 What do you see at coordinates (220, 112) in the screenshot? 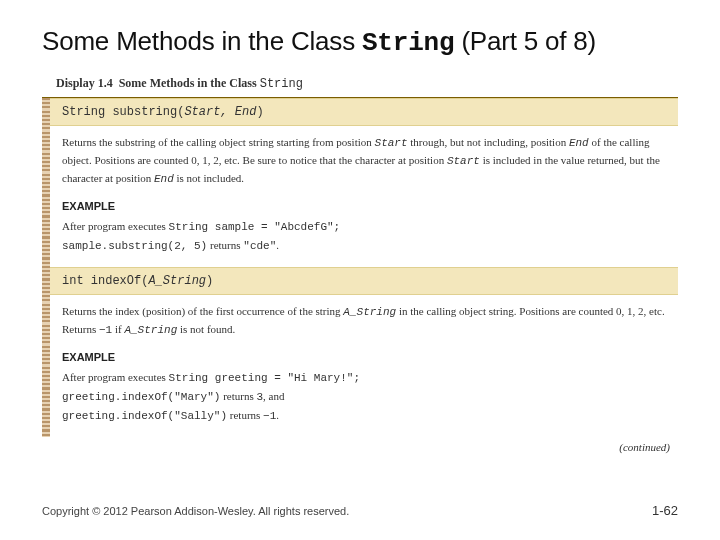
I see `sig-args: Start, End` at bounding box center [220, 112].